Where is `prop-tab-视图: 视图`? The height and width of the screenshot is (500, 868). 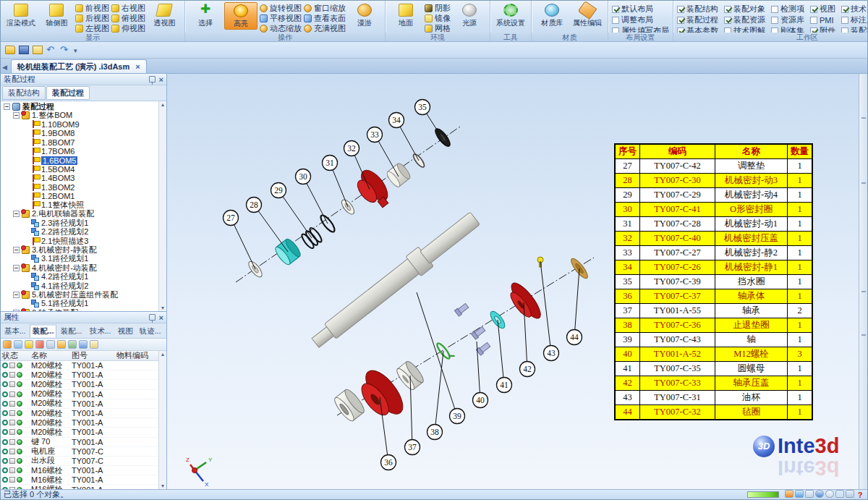
prop-tab-视图: 视图 is located at coordinates (126, 331).